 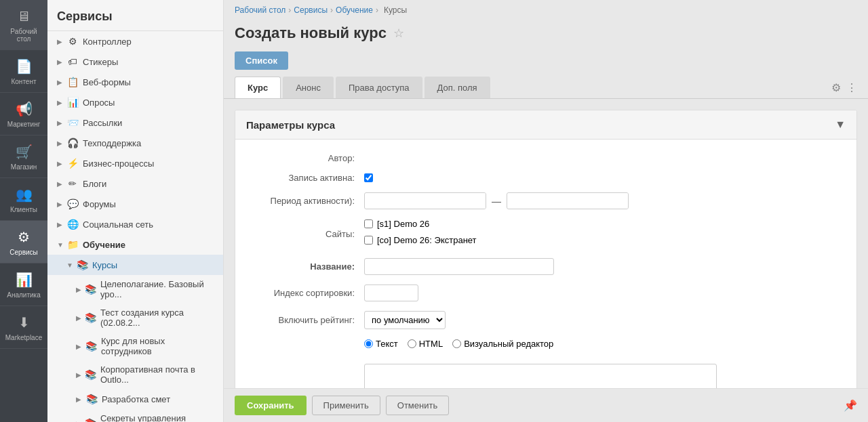 I want to click on clients-icon: 👥, so click(x=24, y=194).